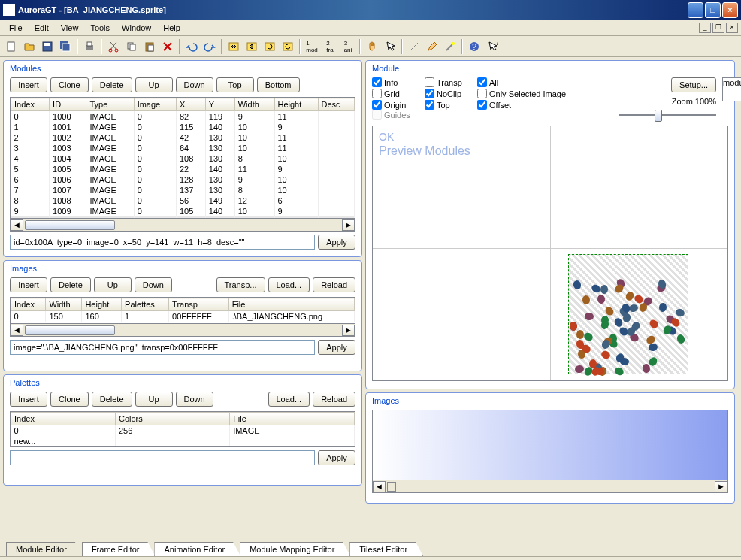  I want to click on col-desc: Desc, so click(336, 105).